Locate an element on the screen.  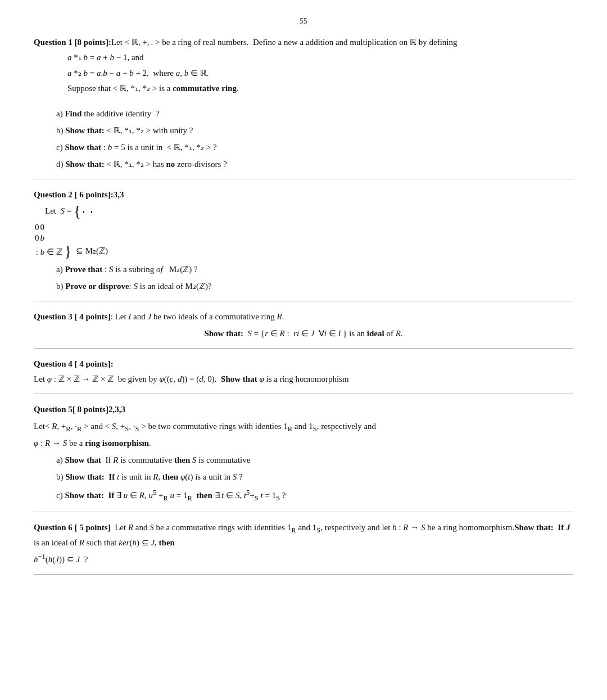
q1-c-label: c) is located at coordinates (61, 147).